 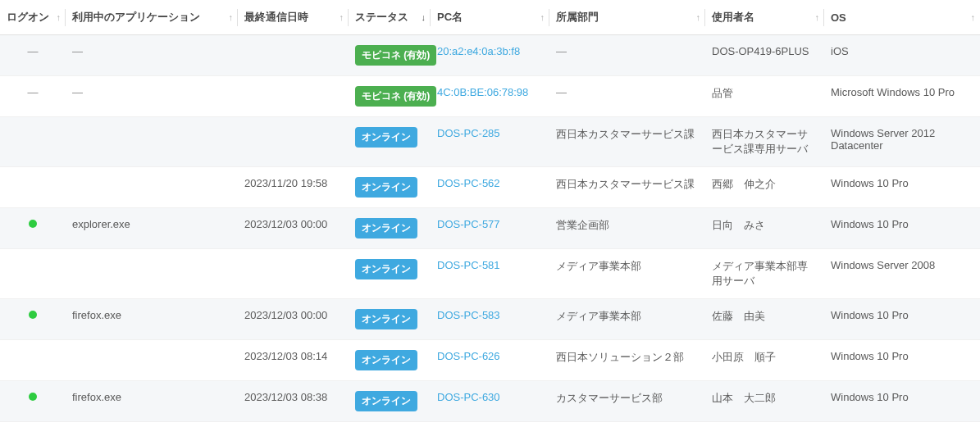 What do you see at coordinates (627, 402) in the screenshot?
I see `cell-department: カスタマーサービス部` at bounding box center [627, 402].